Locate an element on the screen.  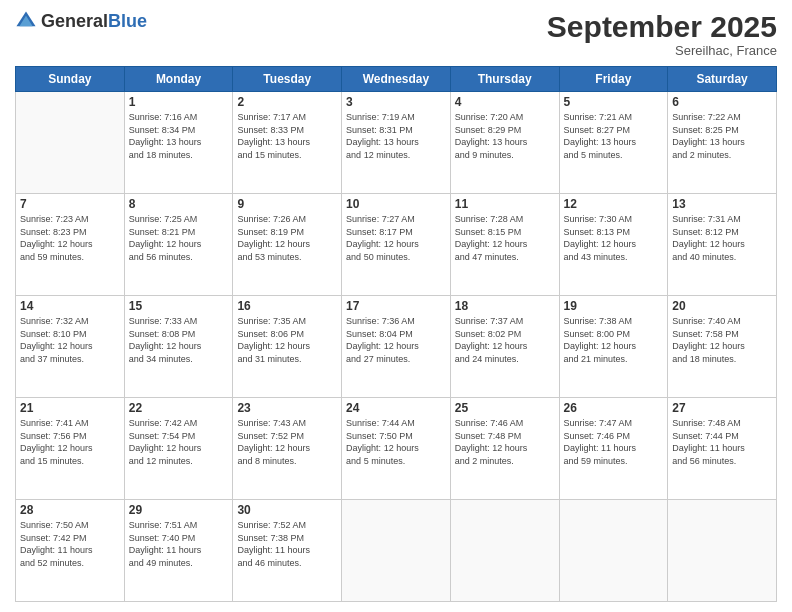
day-number: 8 is located at coordinates (179, 204).